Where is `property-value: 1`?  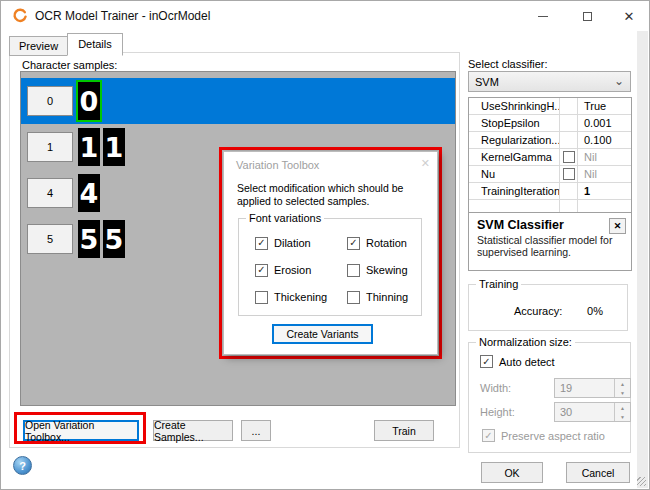 property-value: 1 is located at coordinates (604, 191).